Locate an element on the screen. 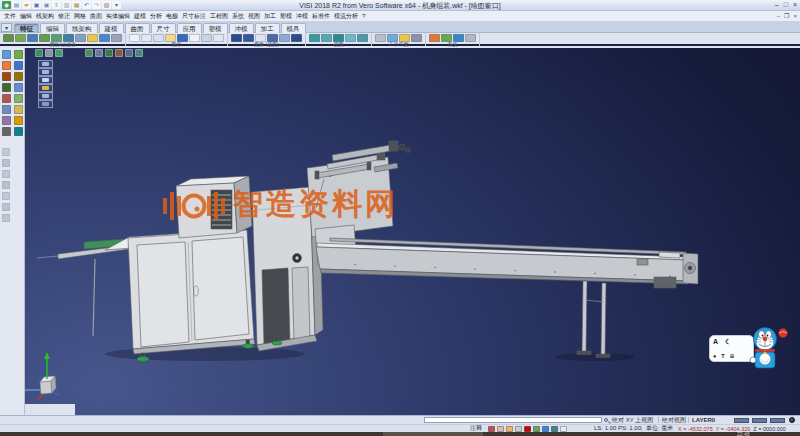  menu-item: 加工 is located at coordinates (270, 16).